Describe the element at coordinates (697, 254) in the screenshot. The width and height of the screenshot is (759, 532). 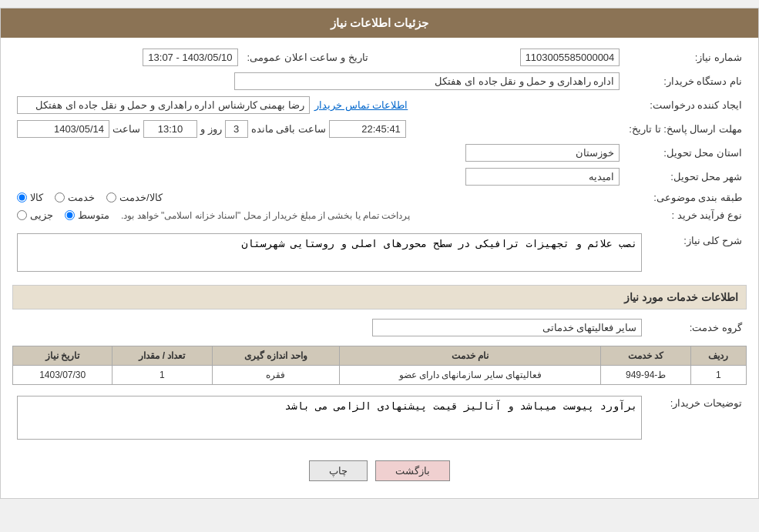
I see `need-description-section-label: شرح کلی نیاز:` at that location.